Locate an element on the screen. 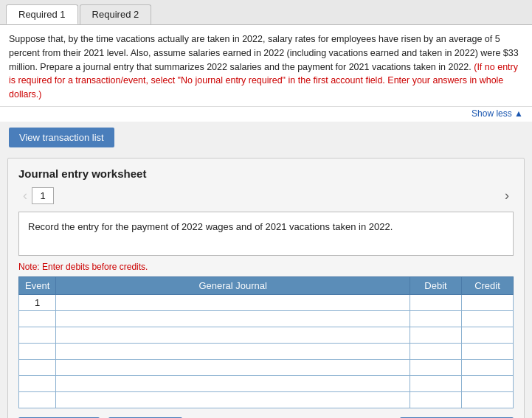 The height and width of the screenshot is (418, 532). next-arrow: › is located at coordinates (507, 196).